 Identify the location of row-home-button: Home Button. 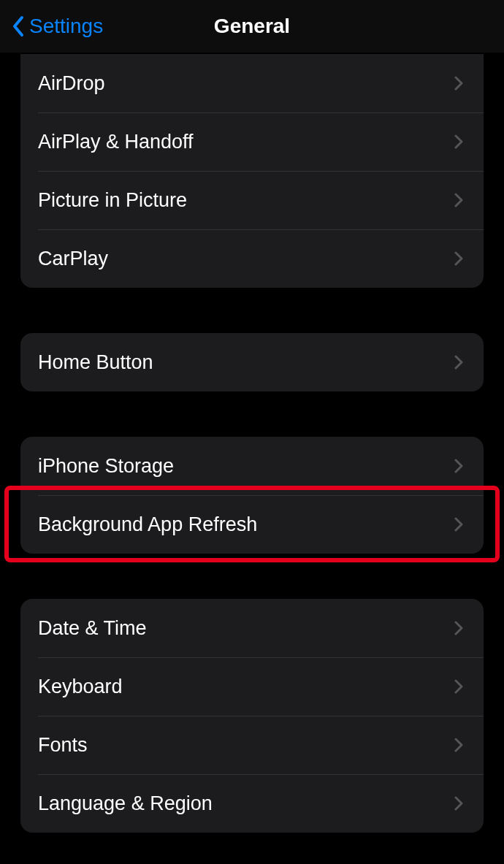
(252, 362).